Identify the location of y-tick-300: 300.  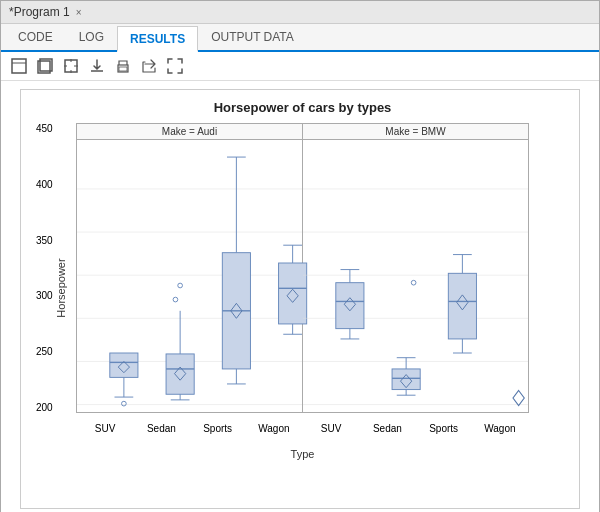
(44, 296).